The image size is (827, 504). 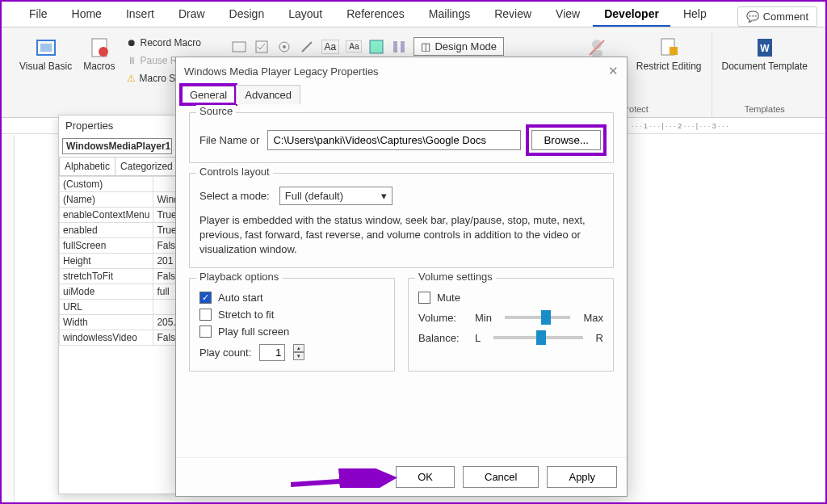 What do you see at coordinates (566, 141) in the screenshot?
I see `browse-button: Browse...` at bounding box center [566, 141].